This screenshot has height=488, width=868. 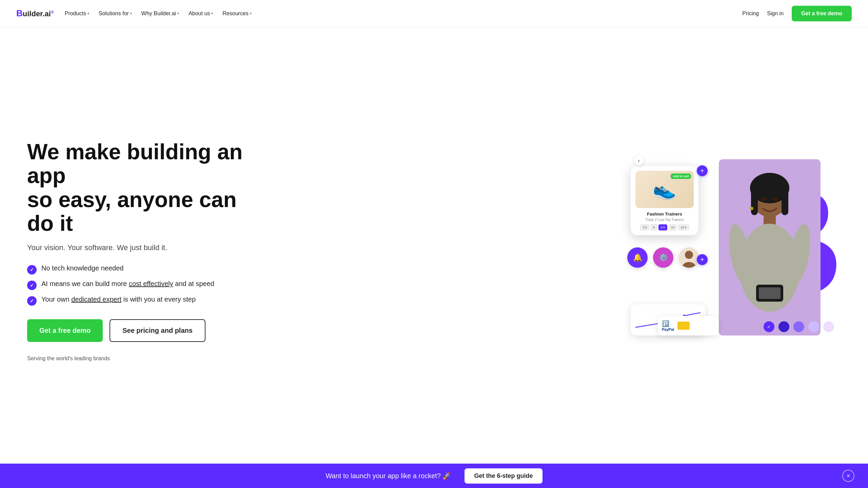 I want to click on hero-left: We make building an app so easy, anyone …, so click(x=142, y=251).